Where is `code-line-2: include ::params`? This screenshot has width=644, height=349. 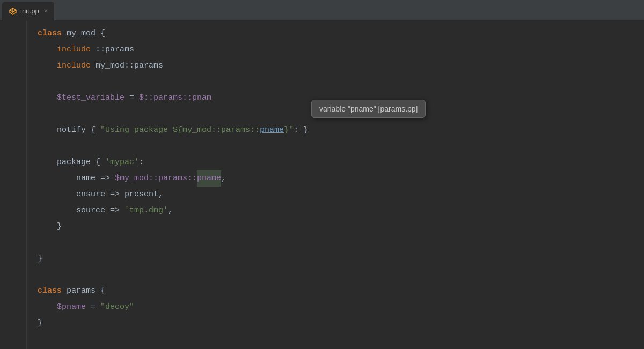 code-line-2: include ::params is located at coordinates (341, 50).